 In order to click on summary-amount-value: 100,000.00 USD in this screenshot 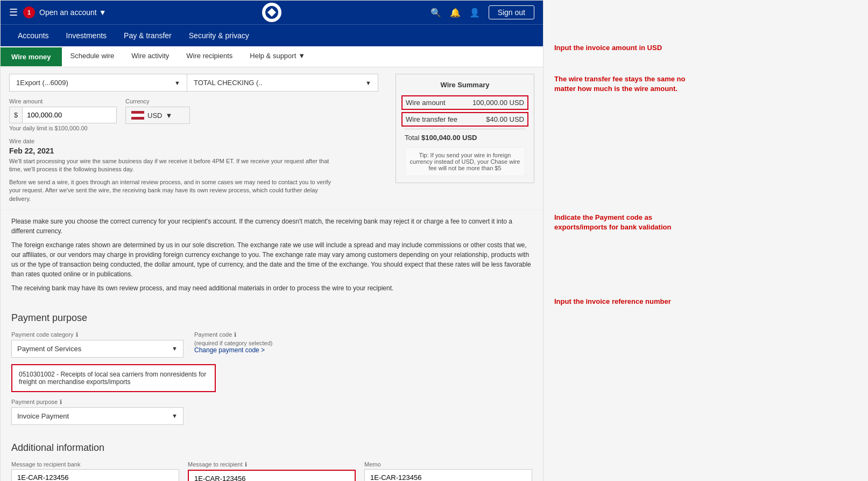, I will do `click(498, 102)`.